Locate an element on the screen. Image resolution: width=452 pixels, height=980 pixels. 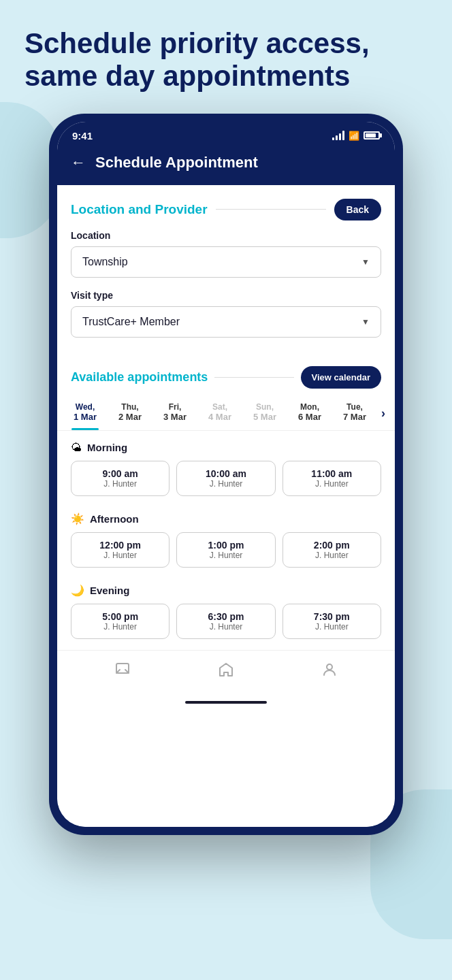
wifi-icon: 📶 is located at coordinates (354, 136).